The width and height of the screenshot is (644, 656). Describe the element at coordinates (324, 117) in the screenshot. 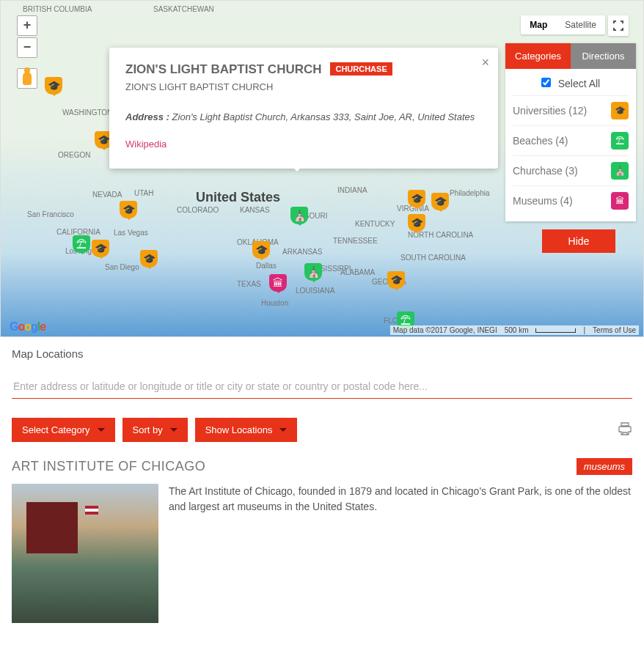

I see `address-value: Zion's Light Baptist Church, Arkansas 33…` at that location.